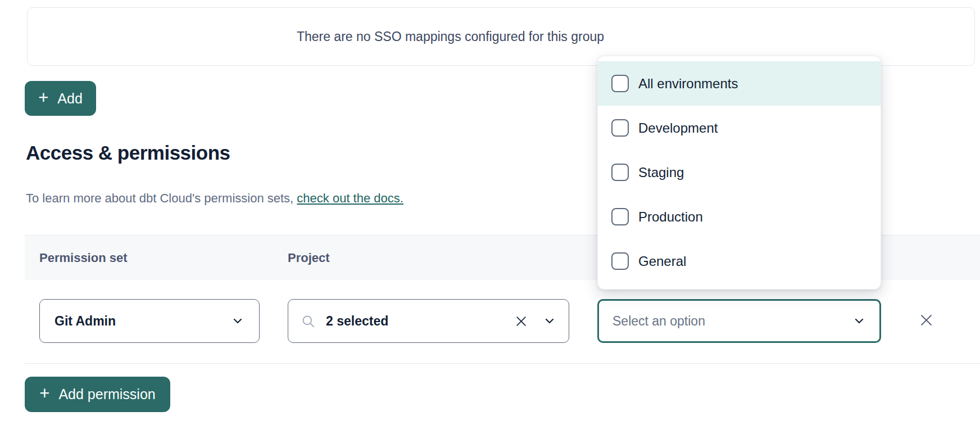  I want to click on add-button-label: Add, so click(70, 99).